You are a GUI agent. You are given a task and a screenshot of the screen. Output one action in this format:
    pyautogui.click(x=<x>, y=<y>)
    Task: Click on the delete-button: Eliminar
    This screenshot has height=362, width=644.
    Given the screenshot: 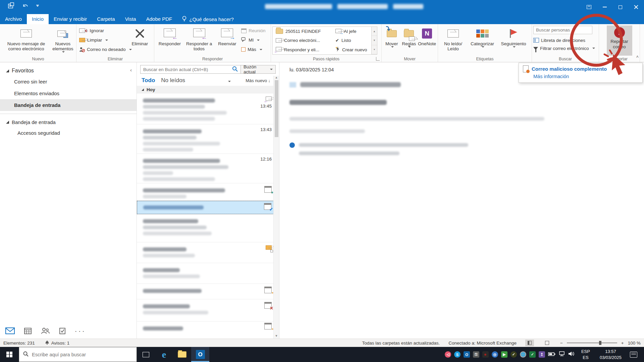 What is the action you would take?
    pyautogui.click(x=140, y=41)
    